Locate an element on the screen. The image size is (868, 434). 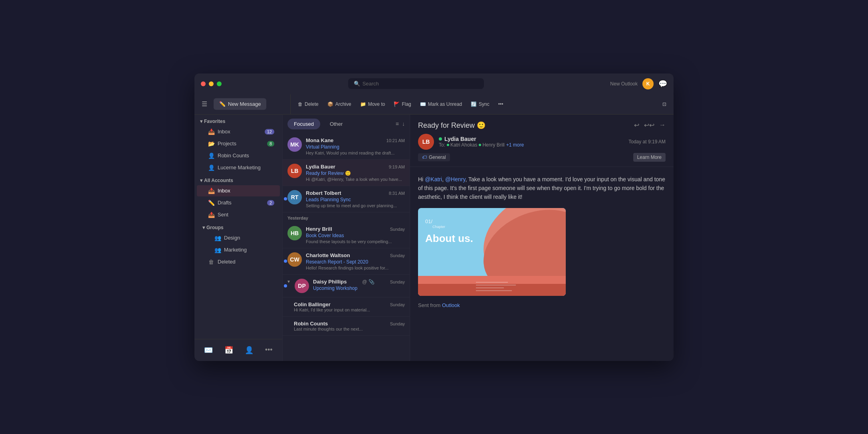
title-bar: 🔍 Search New Outlook K 💬 is located at coordinates (434, 84).